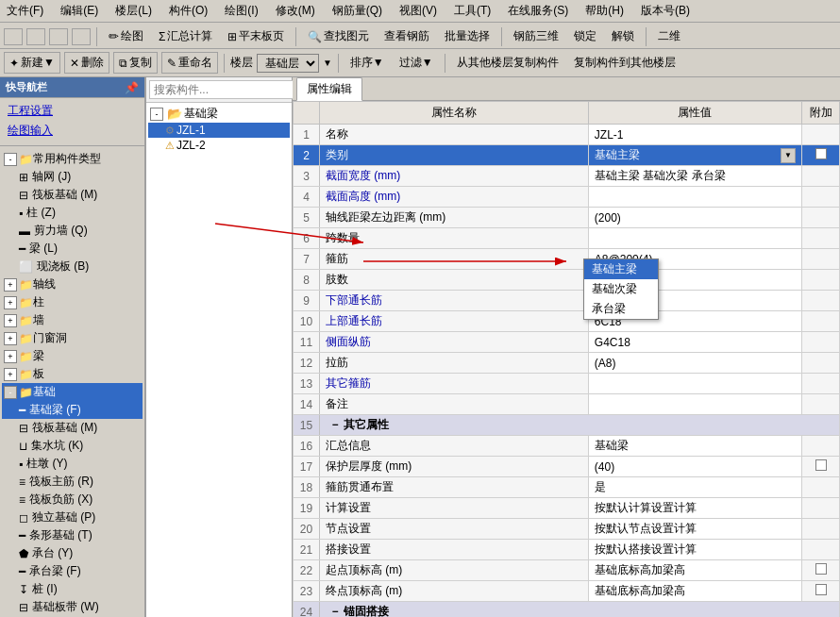 The image size is (840, 617). I want to click on comp-jzl2: ⚠ JZL-2, so click(219, 145).